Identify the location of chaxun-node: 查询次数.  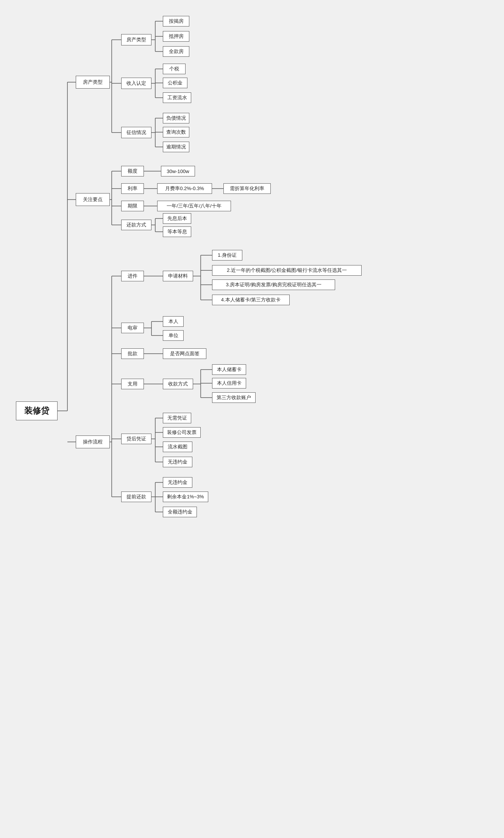
(176, 132).